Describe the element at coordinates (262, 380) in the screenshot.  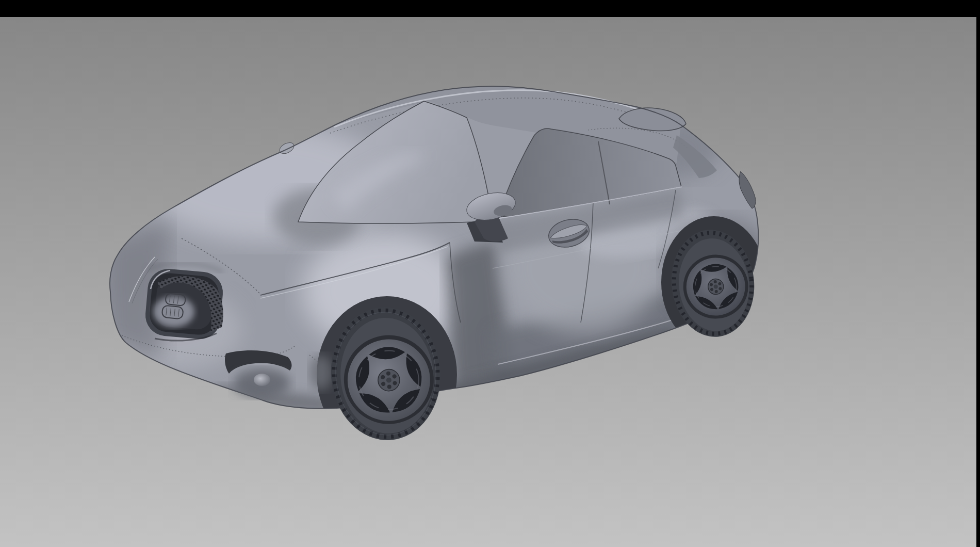
I see `fog-lamp` at that location.